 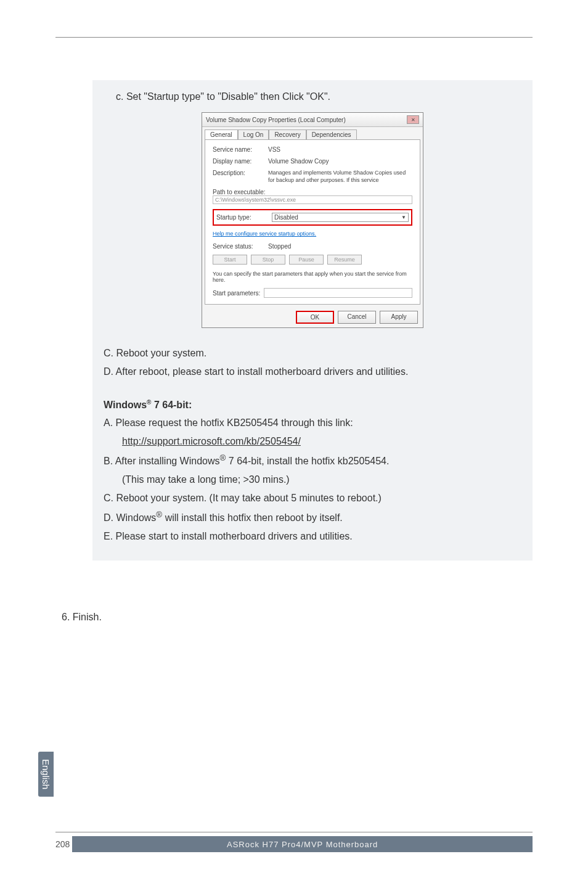 I want to click on step-c-title: c. Set "Startup type" to "Disable" then …, so click(x=319, y=97).